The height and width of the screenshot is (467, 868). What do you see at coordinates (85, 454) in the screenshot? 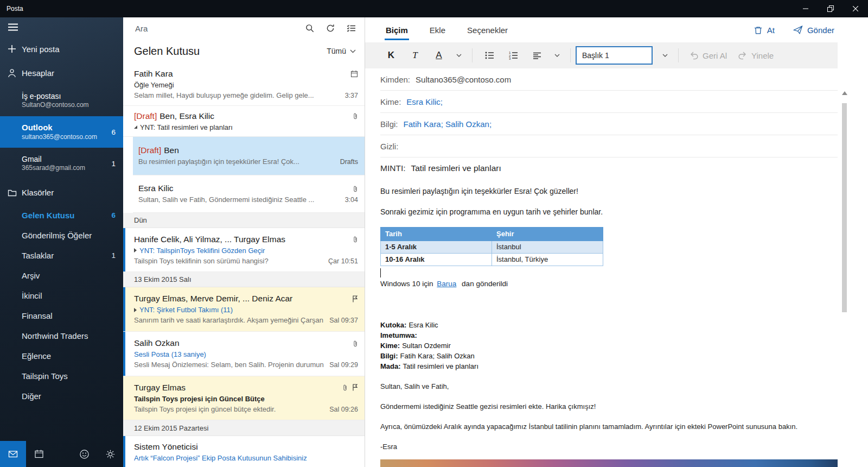
I see `smiley-icon` at bounding box center [85, 454].